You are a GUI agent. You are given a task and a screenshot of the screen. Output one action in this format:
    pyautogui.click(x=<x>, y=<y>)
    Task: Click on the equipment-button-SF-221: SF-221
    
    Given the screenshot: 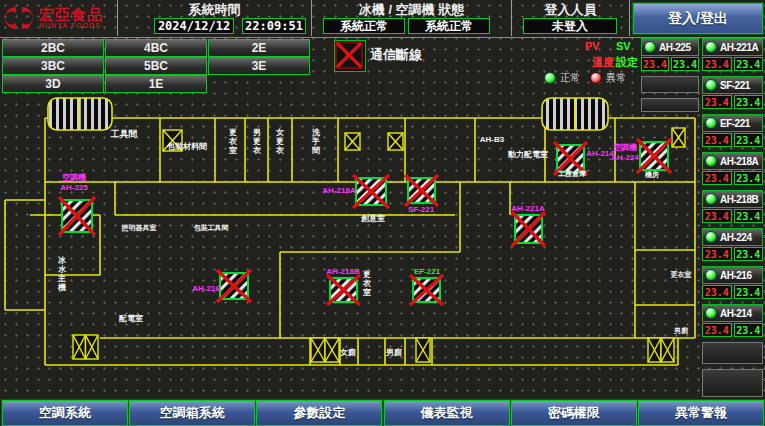 What is the action you would take?
    pyautogui.click(x=732, y=85)
    